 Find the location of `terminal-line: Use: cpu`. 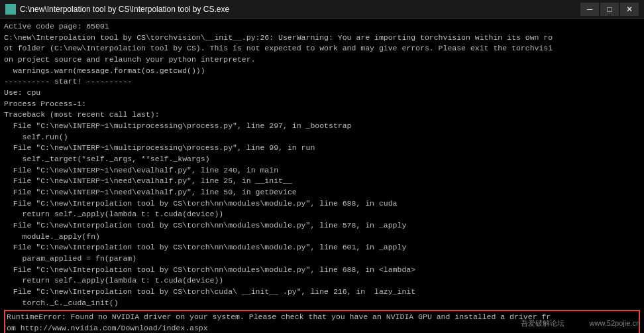

terminal-line: Use: cpu is located at coordinates (322, 93).